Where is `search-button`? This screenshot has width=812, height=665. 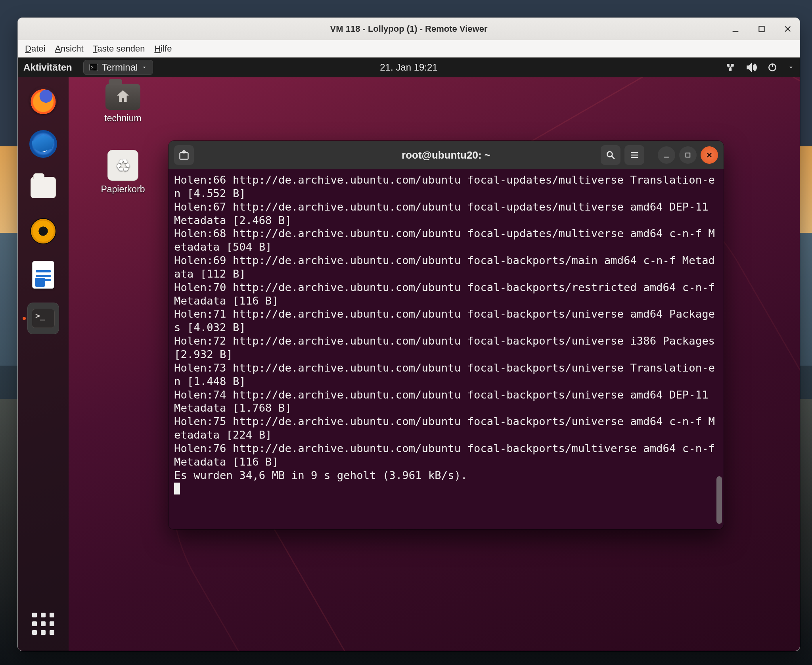 search-button is located at coordinates (611, 155).